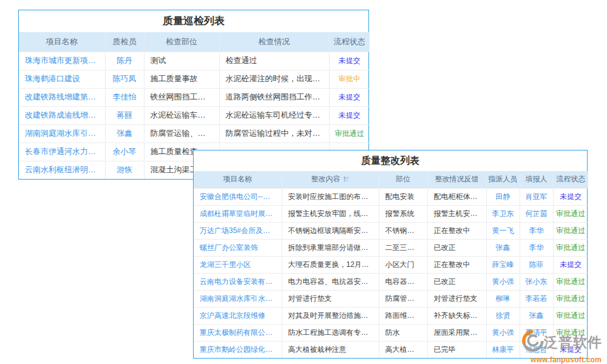 The width and height of the screenshot is (607, 364). What do you see at coordinates (403, 332) in the screenshot?
I see `table-cell: 防水` at bounding box center [403, 332].